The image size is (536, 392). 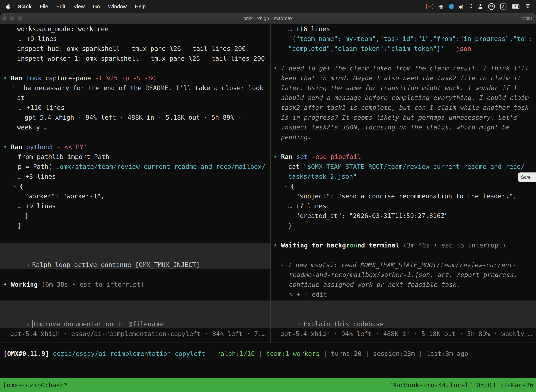 I want to click on terminal-line: tasks/task-2.json", so click(x=323, y=177).